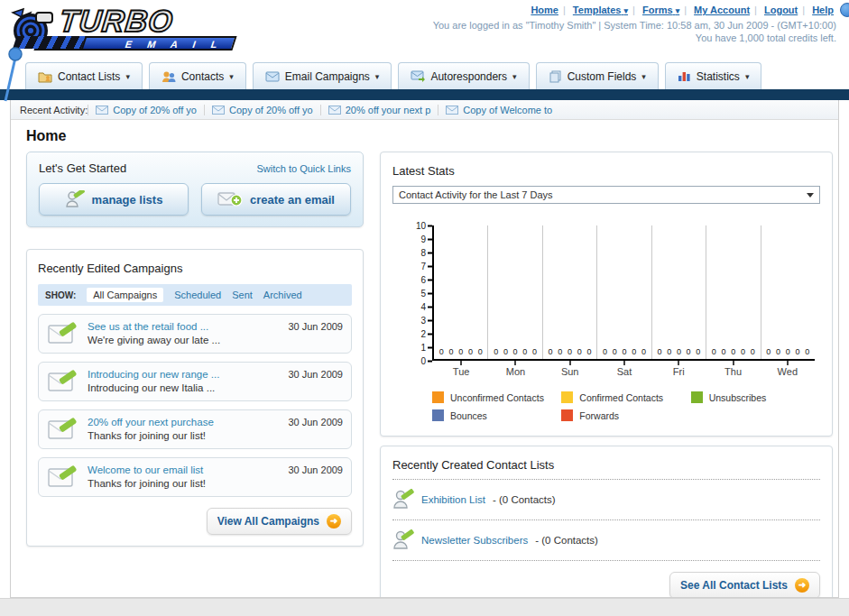 The height and width of the screenshot is (616, 849). I want to click on legend-label: Bounces, so click(469, 416).